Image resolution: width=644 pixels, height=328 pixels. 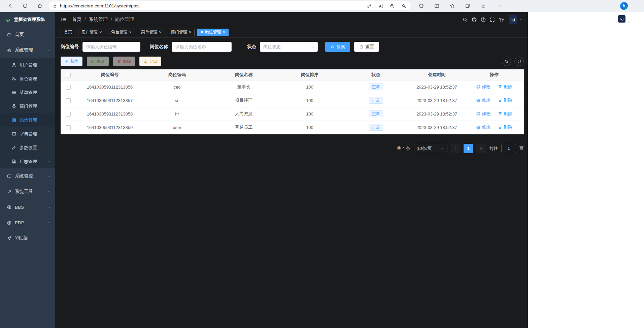 What do you see at coordinates (28, 106) in the screenshot?
I see `sidebar-item-dept-mgmt: 部门管理` at bounding box center [28, 106].